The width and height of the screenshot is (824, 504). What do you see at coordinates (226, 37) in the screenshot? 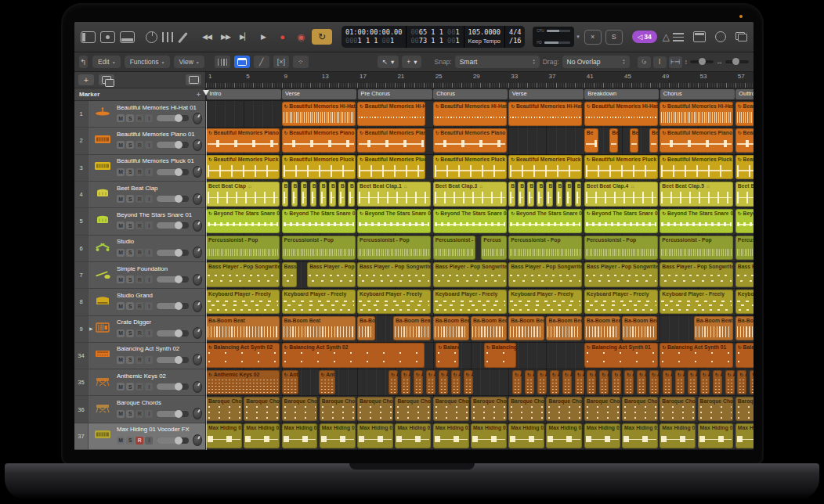
I see `forward-button: ▶▶` at bounding box center [226, 37].